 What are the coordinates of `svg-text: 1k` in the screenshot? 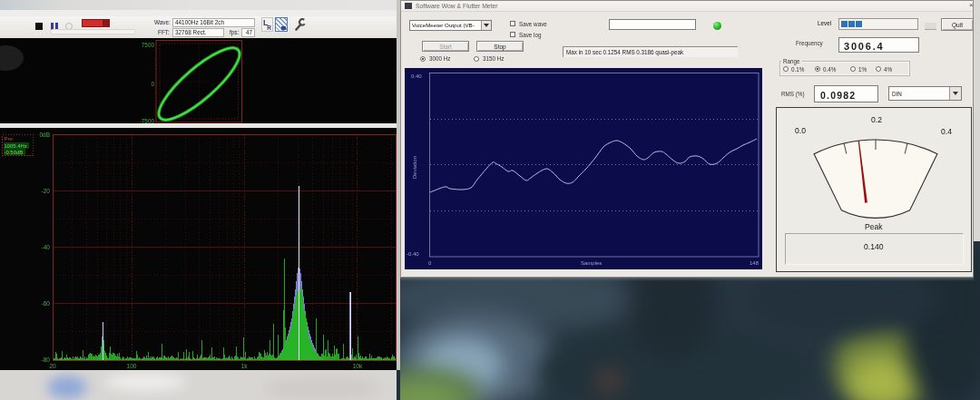 It's located at (245, 366).